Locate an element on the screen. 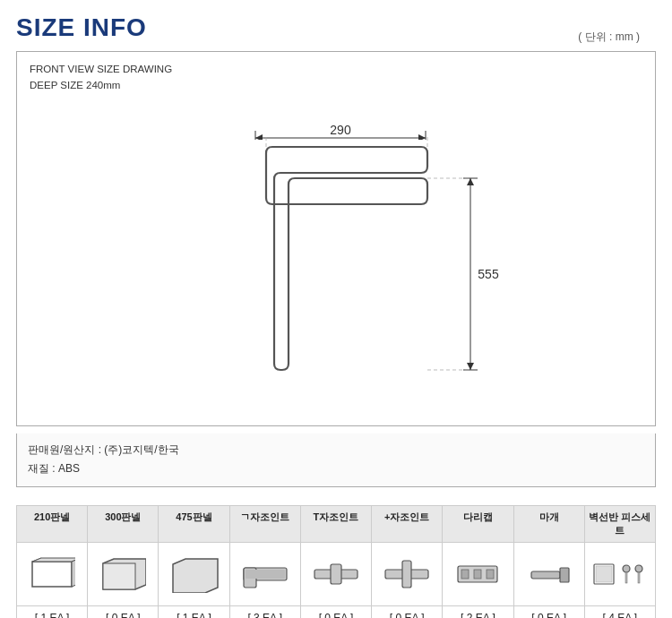  parts-qty-0: [ 1 EA ] is located at coordinates (52, 613).